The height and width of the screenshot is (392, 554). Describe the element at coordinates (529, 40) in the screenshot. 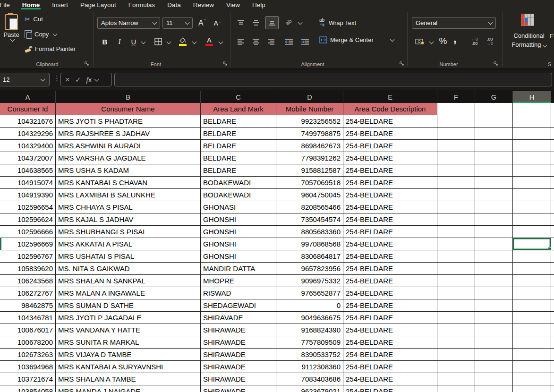

I see `conditional-formatting-label: Conditional Formatting` at that location.